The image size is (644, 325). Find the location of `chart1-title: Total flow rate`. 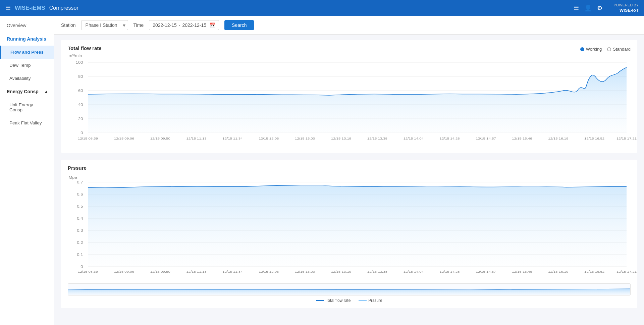

chart1-title: Total flow rate is located at coordinates (85, 48).